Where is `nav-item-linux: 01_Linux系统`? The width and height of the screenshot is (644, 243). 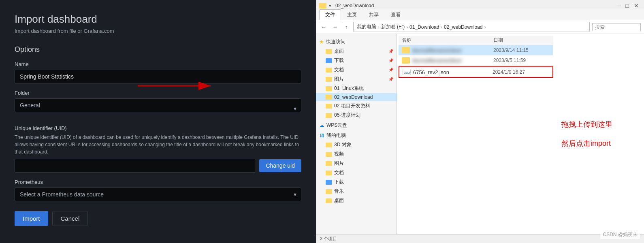 nav-item-linux: 01_Linux系统 is located at coordinates (356, 88).